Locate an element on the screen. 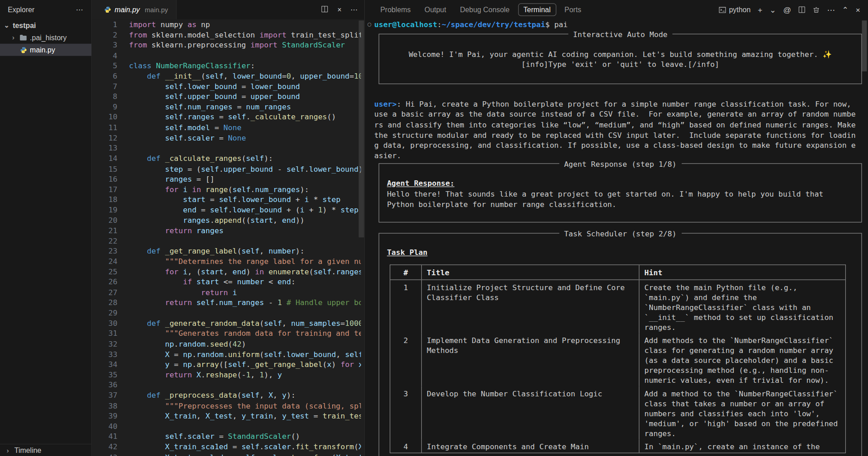  code-line: self.num_ranges = num_ranges is located at coordinates (245, 107).